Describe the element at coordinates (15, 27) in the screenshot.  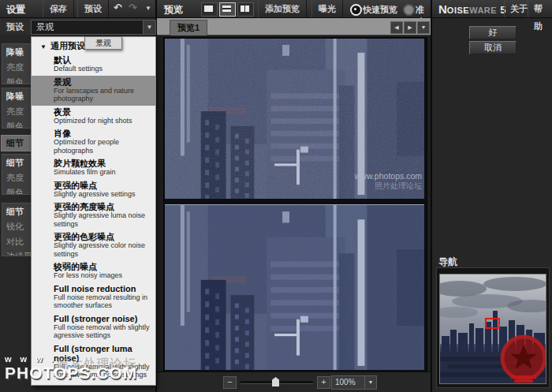
I see `preset-combo-label: 预设` at that location.